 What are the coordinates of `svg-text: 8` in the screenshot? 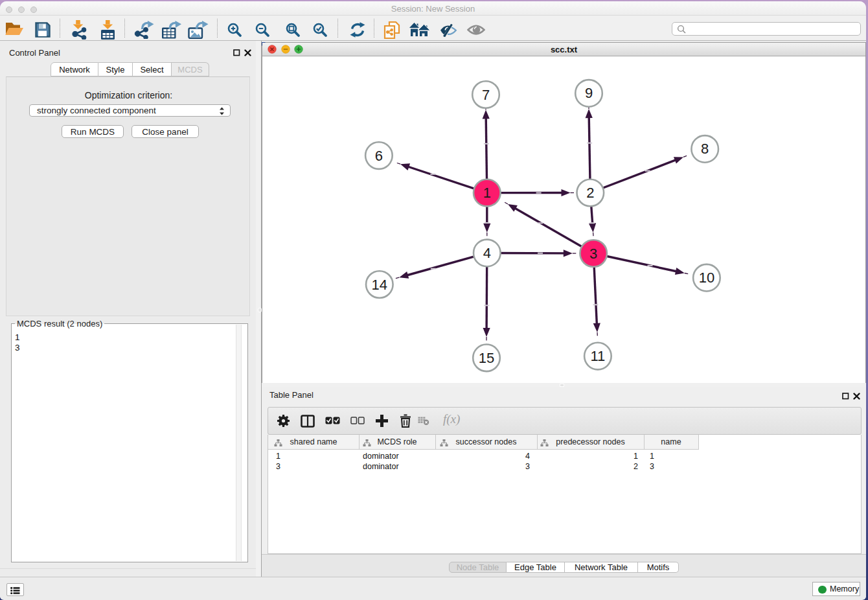 It's located at (705, 149).